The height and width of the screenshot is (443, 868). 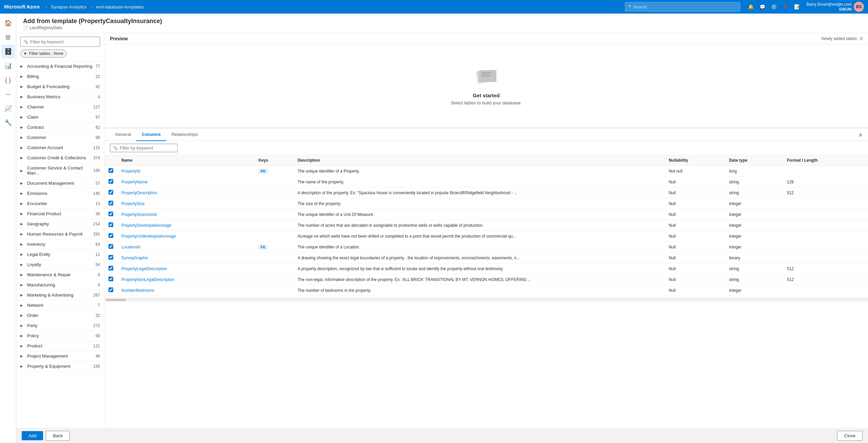 What do you see at coordinates (33, 436) in the screenshot?
I see `add-button: Add` at bounding box center [33, 436].